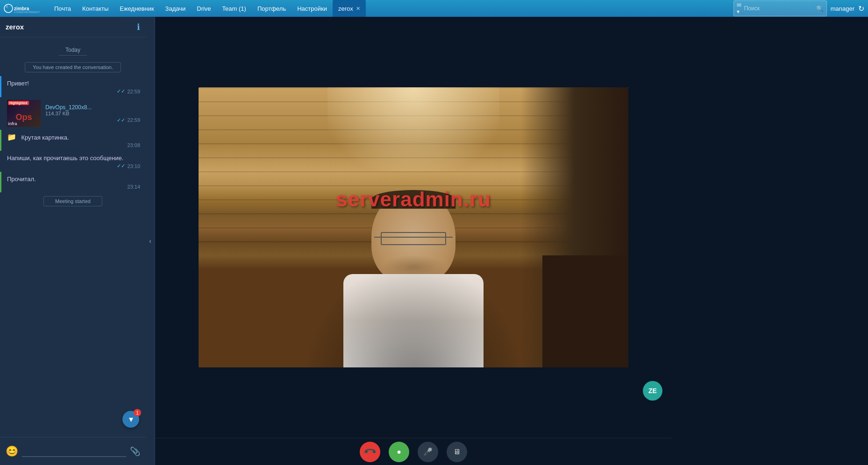  Describe the element at coordinates (92, 107) in the screenshot. I see `attachment-name: DevOps_1200x8...` at that location.